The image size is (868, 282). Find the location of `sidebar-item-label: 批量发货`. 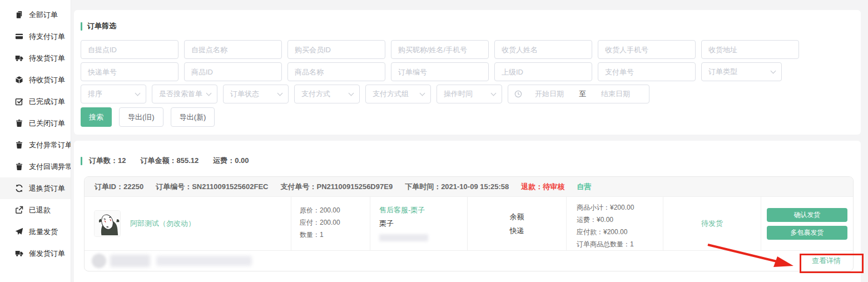

sidebar-item-label: 批量发货 is located at coordinates (43, 232).